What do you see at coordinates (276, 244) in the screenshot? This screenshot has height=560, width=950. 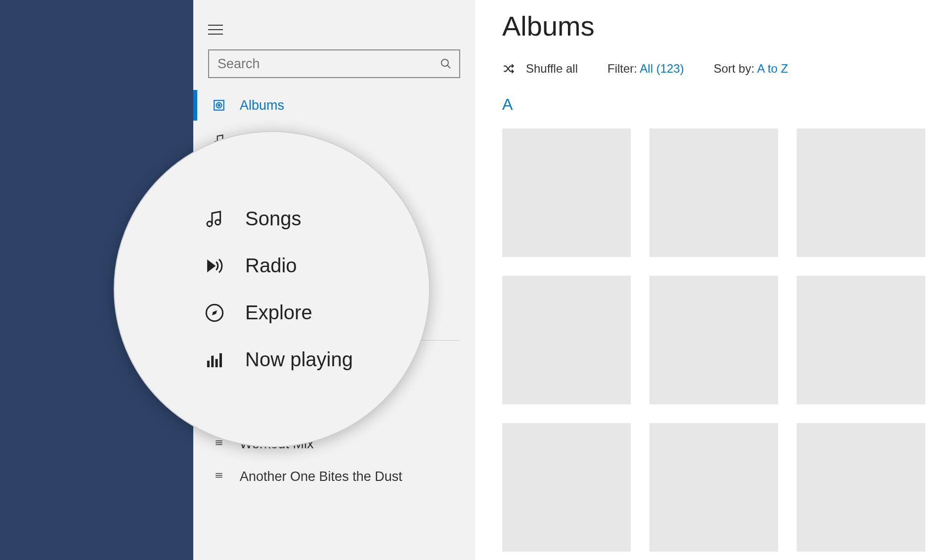 I see `sidebar-item-label: Now playing` at bounding box center [276, 244].